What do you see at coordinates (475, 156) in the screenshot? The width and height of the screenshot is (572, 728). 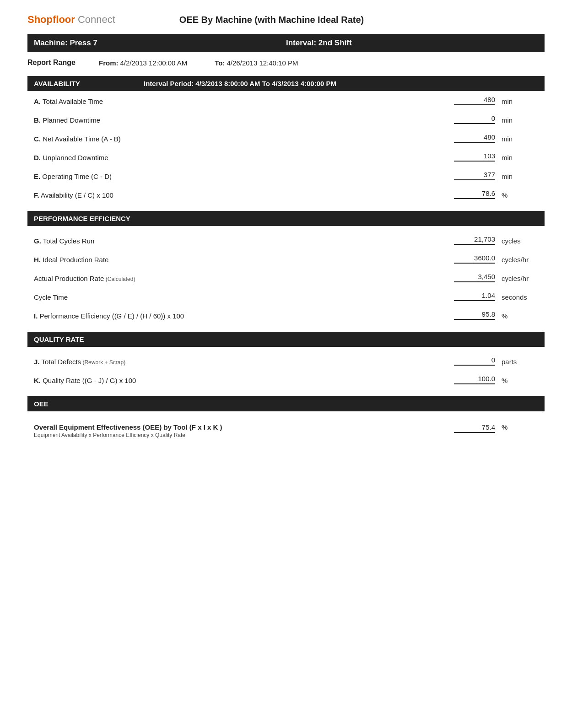 I see `availability-row-value-3: 103` at bounding box center [475, 156].